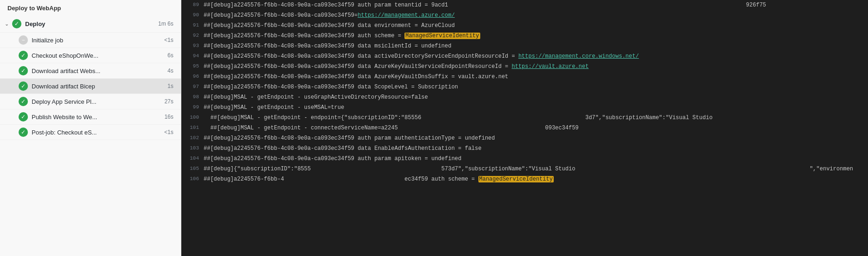 This screenshot has width=868, height=256. Describe the element at coordinates (524, 5) in the screenshot. I see `log-line-89: 89 ##[debug]a2245576-f6bb-4c08-9e0a-ca09…` at that location.